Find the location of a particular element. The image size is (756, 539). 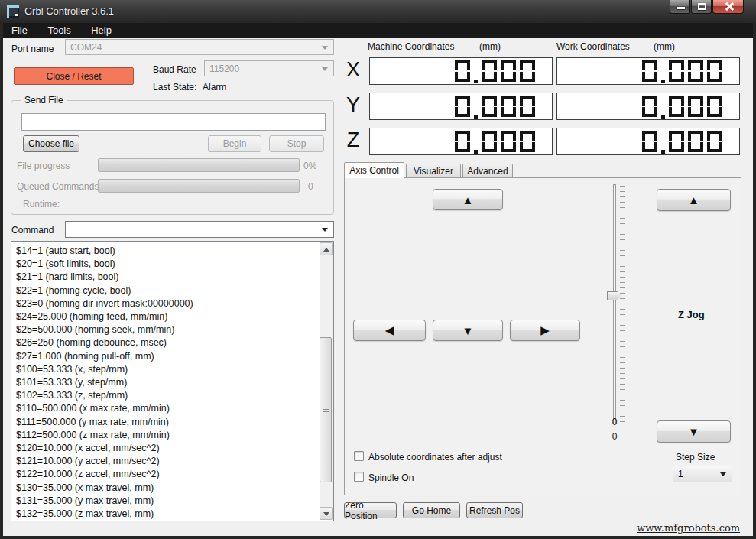

machine-coordinates-header: Machine Coordinates is located at coordinates (411, 47).